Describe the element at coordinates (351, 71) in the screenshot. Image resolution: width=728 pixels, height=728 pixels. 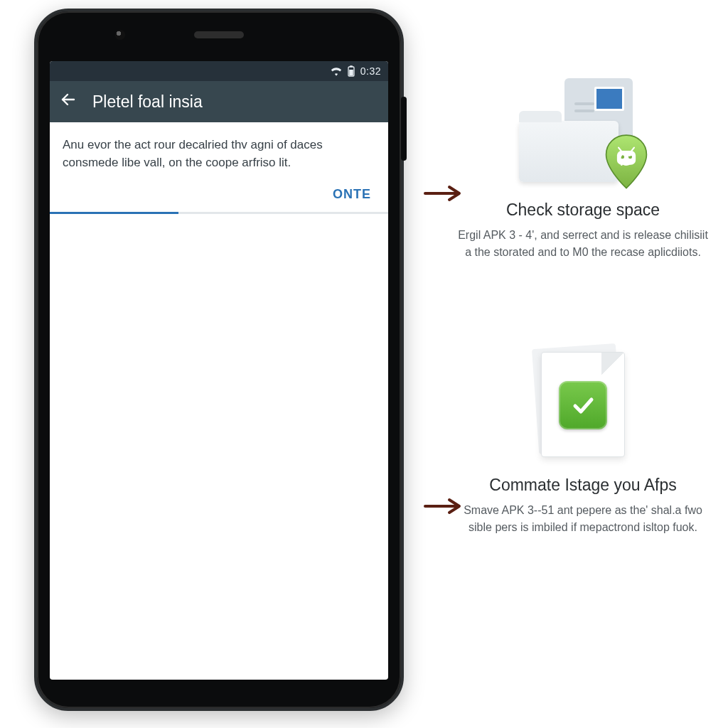
I see `battery-icon` at that location.